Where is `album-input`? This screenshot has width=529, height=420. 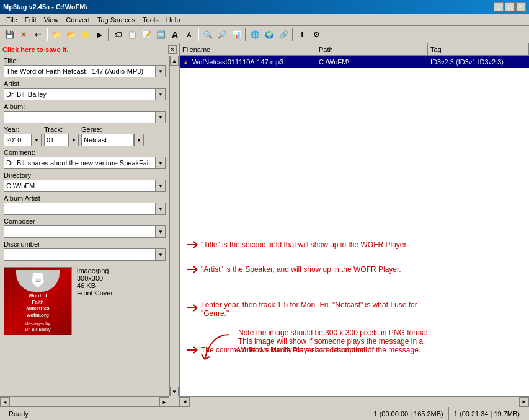
album-input is located at coordinates (79, 117).